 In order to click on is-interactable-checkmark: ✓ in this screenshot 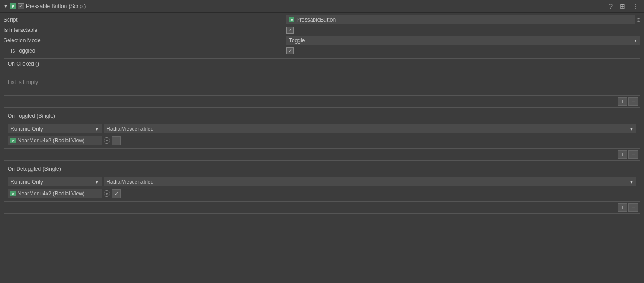, I will do `click(290, 31)`.